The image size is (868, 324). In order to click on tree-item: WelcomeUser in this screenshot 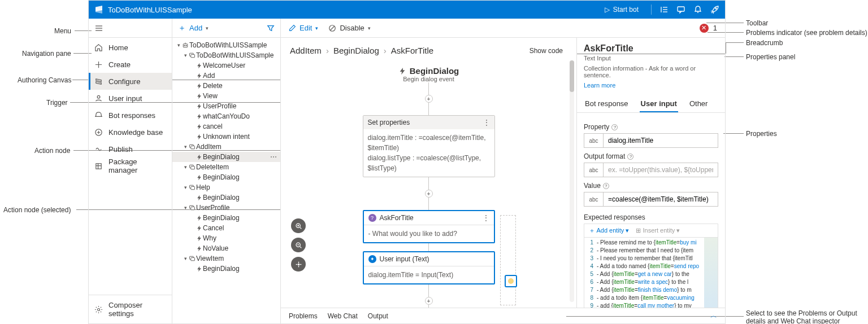, I will do `click(226, 65)`.